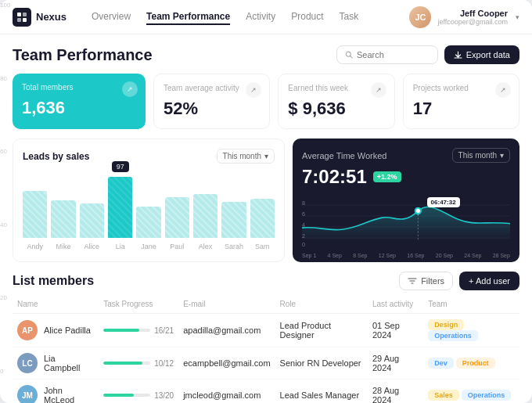 Image resolution: width=532 pixels, height=403 pixels. I want to click on cell-last-activity: 29 Aug 2024, so click(396, 363).